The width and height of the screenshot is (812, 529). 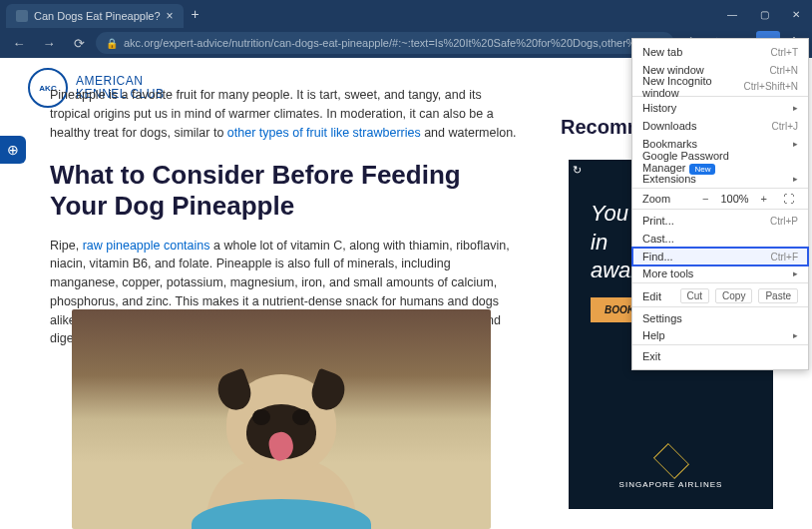 I want to click on copy-button: Copy, so click(x=734, y=295).